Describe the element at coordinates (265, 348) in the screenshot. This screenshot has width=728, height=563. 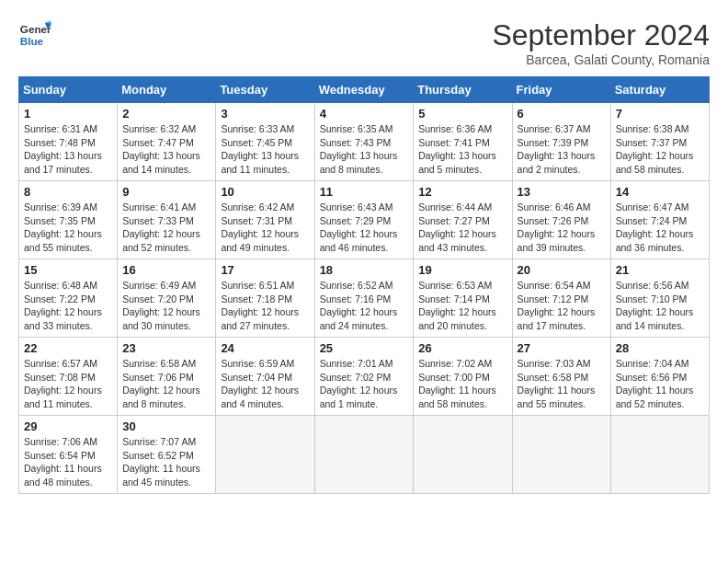
I see `day-number: 24` at that location.